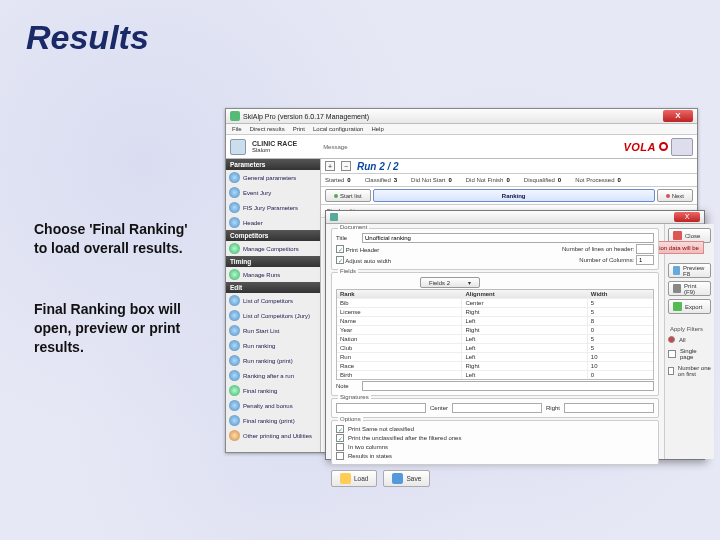 The height and width of the screenshot is (540, 720). Describe the element at coordinates (406, 478) in the screenshot. I see `save-button: Save` at that location.